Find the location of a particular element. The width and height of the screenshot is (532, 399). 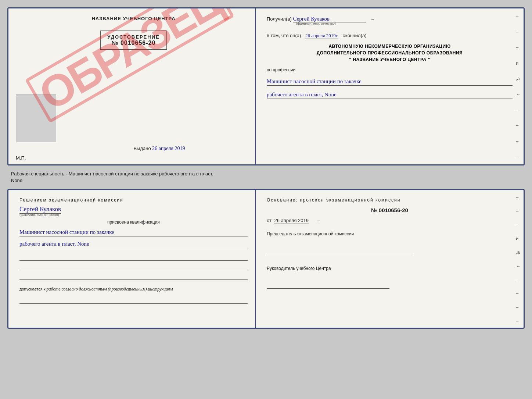

rukovoditel-label: Руководитель учебного Центра is located at coordinates (389, 268).